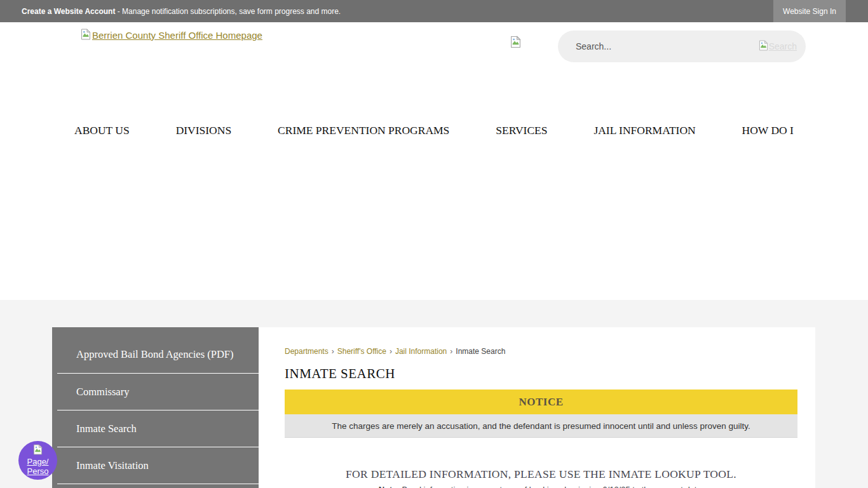 This screenshot has width=868, height=488. Describe the element at coordinates (778, 46) in the screenshot. I see `search-submit-link: Search` at that location.